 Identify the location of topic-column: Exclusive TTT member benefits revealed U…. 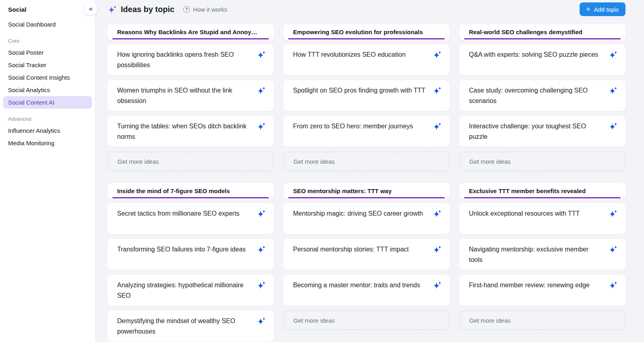
(543, 262).